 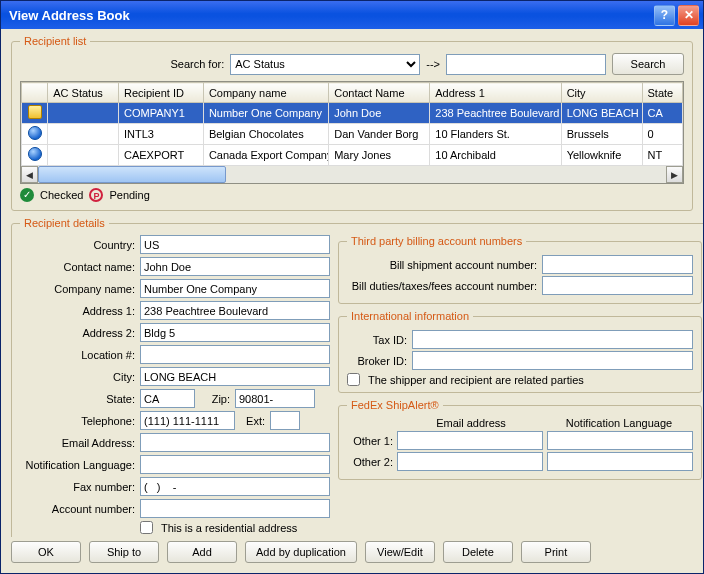 What do you see at coordinates (162, 134) in the screenshot?
I see `cell-recipient-id: INTL3` at bounding box center [162, 134].